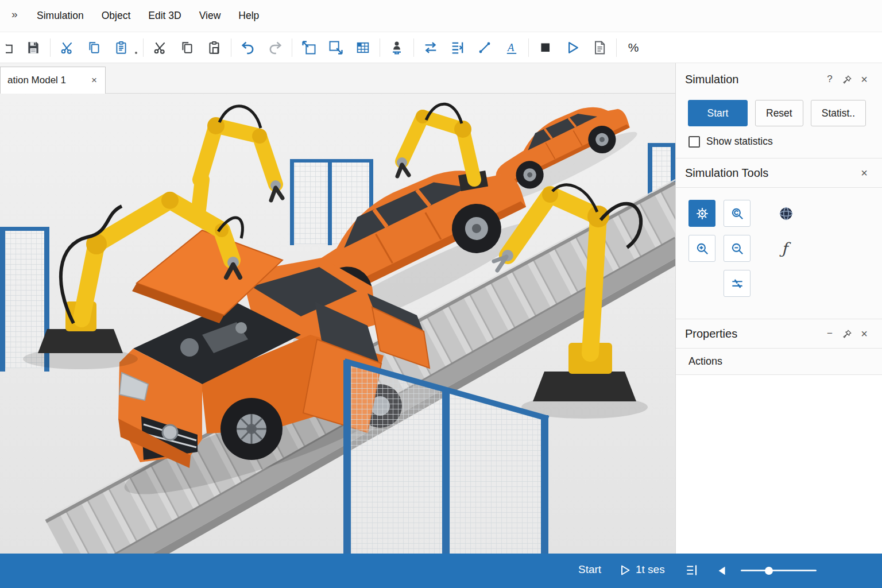 The width and height of the screenshot is (882, 588). Describe the element at coordinates (779, 113) in the screenshot. I see `reset-button: Reset` at that location.